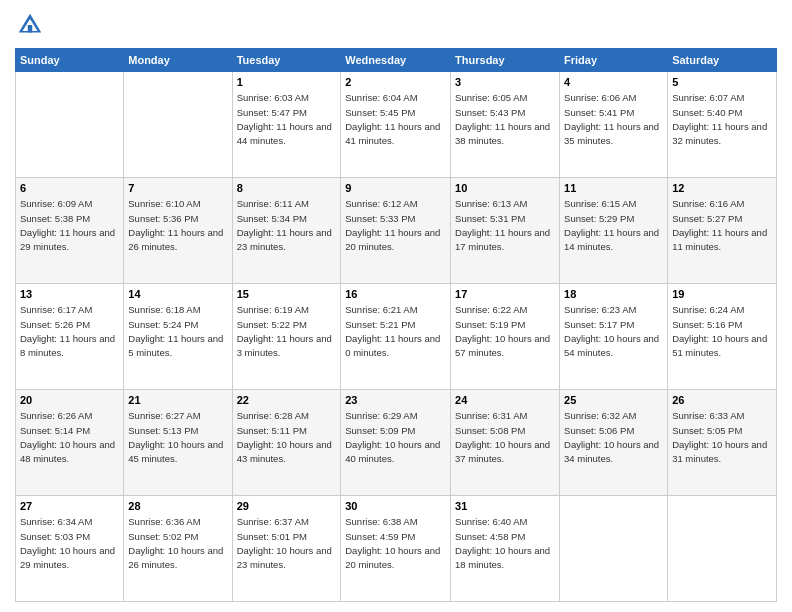  I want to click on day-info: Sunrise: 6:37 AMSunset: 5:01 PMDaylight:…, so click(284, 543).